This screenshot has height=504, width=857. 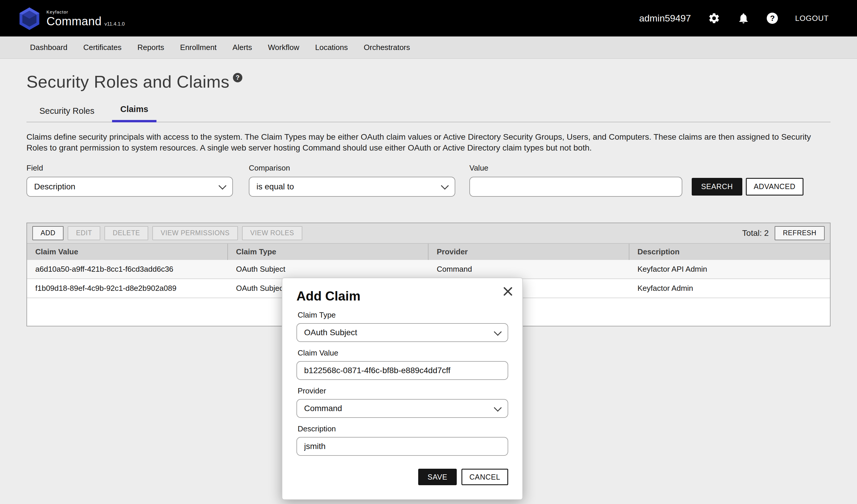 I want to click on top-header: Keyfactor Command v11.4.1.0 admin59497 L…, so click(x=428, y=18).